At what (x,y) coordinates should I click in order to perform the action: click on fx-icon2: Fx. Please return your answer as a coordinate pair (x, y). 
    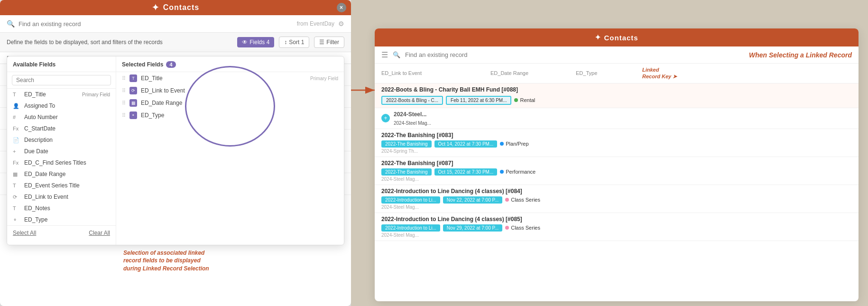
    Looking at the image, I should click on (17, 163).